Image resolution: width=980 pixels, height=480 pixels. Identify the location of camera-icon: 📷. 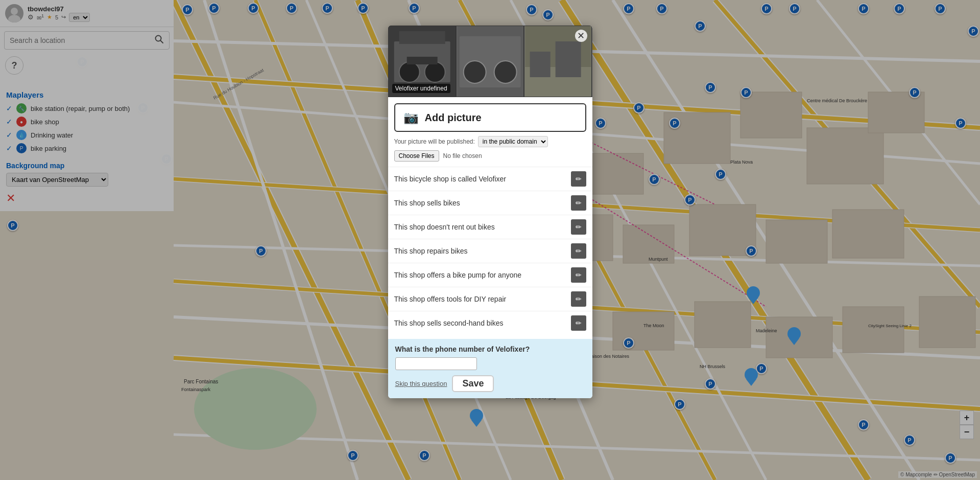
(411, 118).